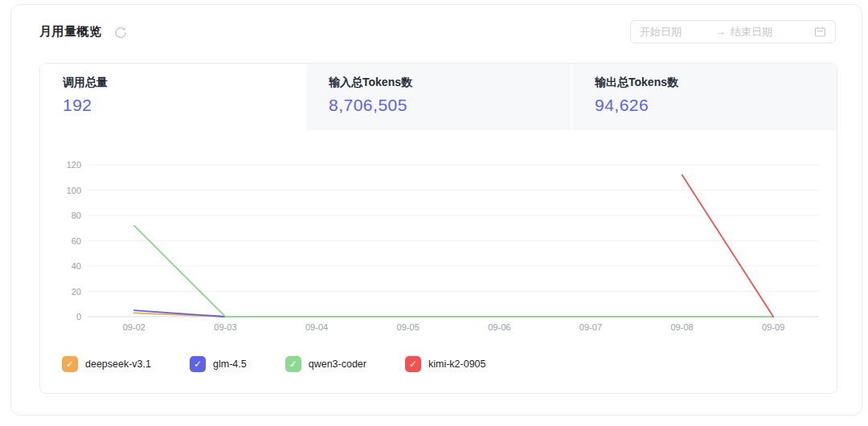  I want to click on legend-label: glm-4.5, so click(230, 364).